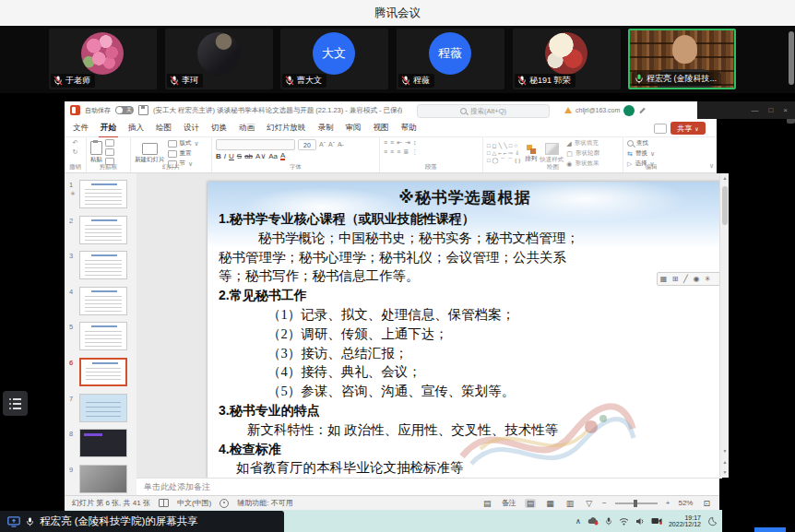  Describe the element at coordinates (640, 522) in the screenshot. I see `speaker-icon` at that location.